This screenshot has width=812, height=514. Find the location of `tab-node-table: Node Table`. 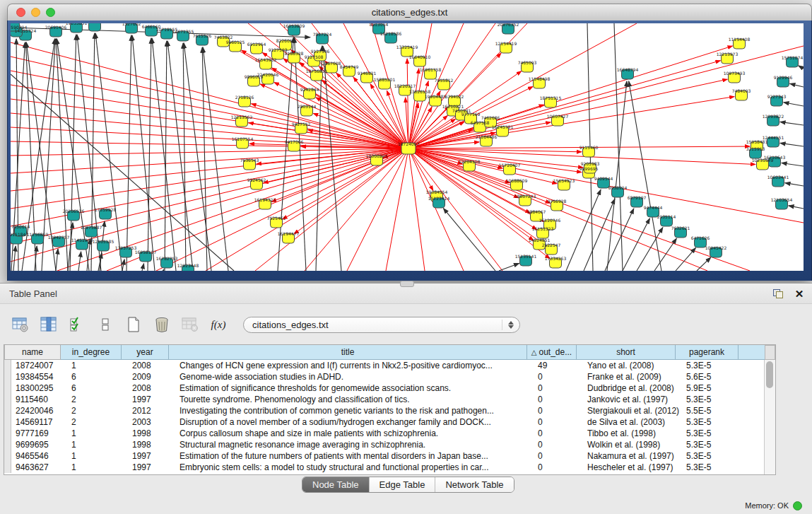

tab-node-table: Node Table is located at coordinates (336, 485).